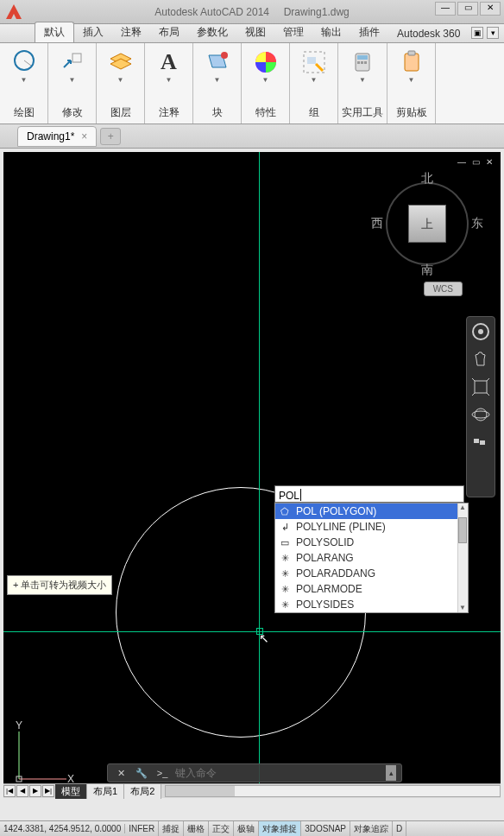 This screenshot has height=836, width=504. What do you see at coordinates (252, 12) in the screenshot?
I see `titlebar: Autodesk AutoCAD 2014 Drawing1.dwg — ▭ ✕` at bounding box center [252, 12].